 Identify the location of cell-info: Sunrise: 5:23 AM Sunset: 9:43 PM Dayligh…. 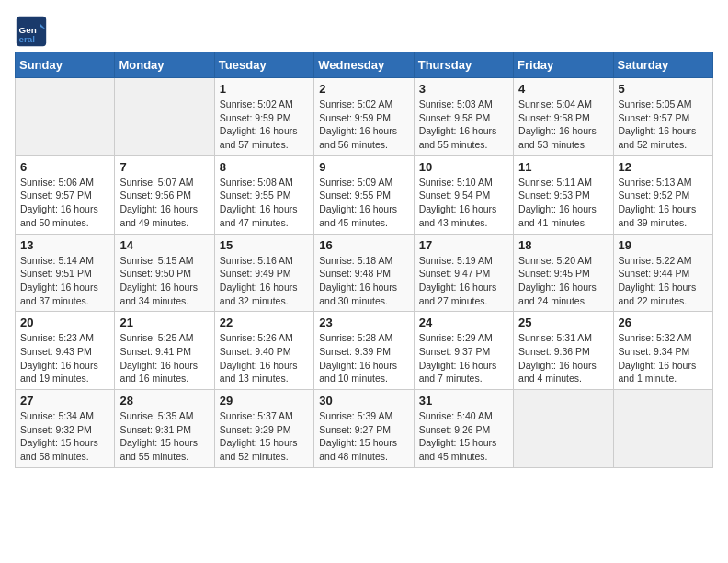
(64, 359).